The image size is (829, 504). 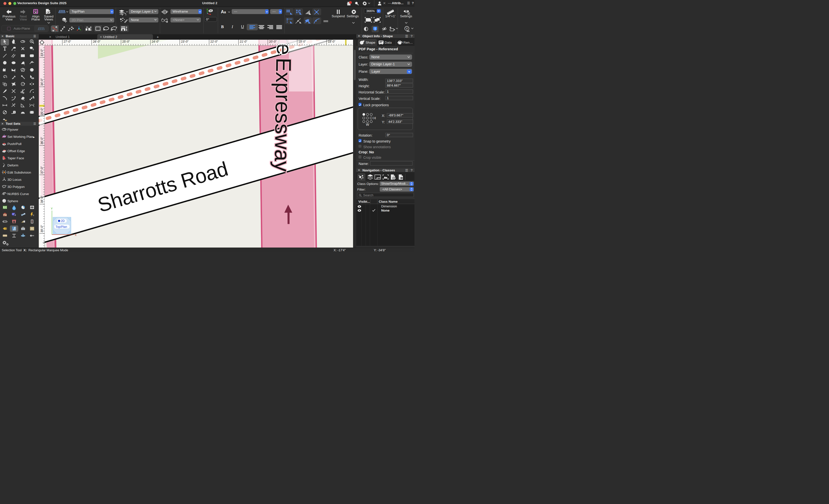 I want to click on svg-text: Y, so click(x=52, y=208).